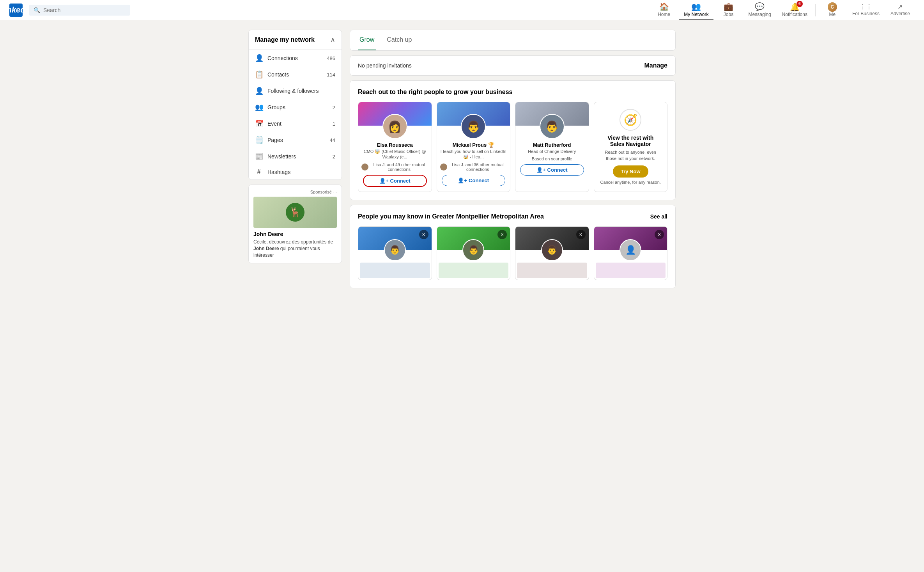  I want to click on person-name-matt: Matt Rutherford, so click(552, 145).